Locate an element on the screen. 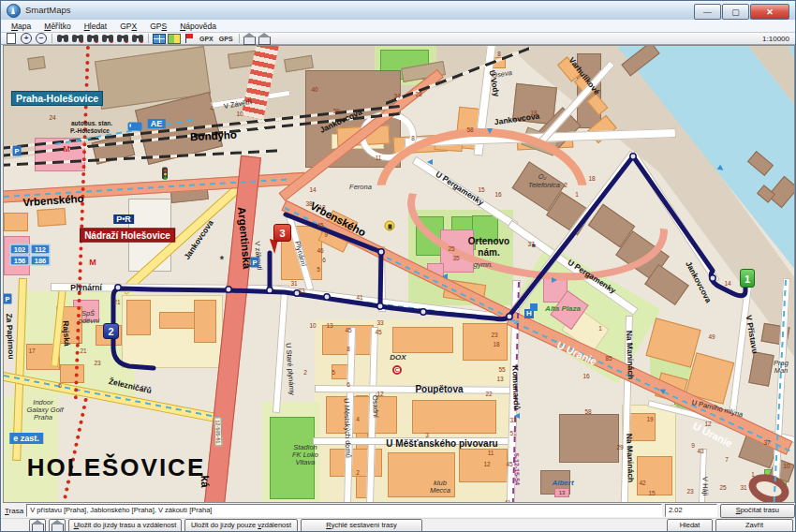 The image size is (796, 532). house-number: 21 is located at coordinates (82, 350).